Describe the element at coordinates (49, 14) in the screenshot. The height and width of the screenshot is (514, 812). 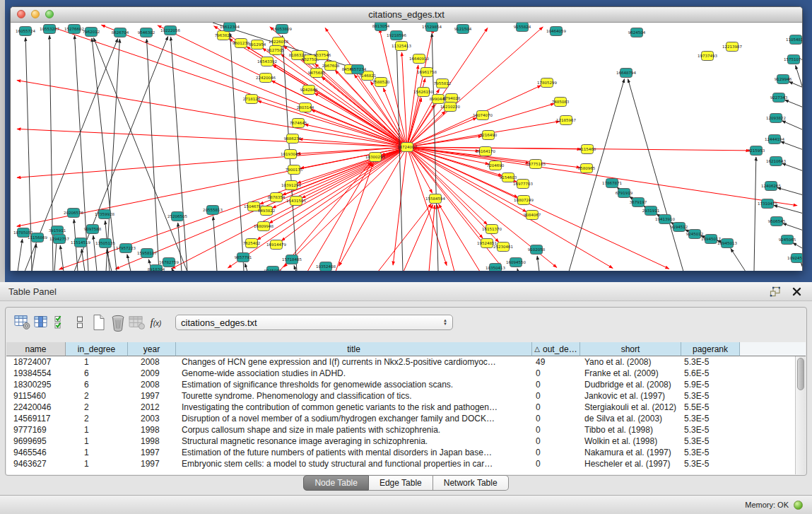
I see `zoom-window-button` at that location.